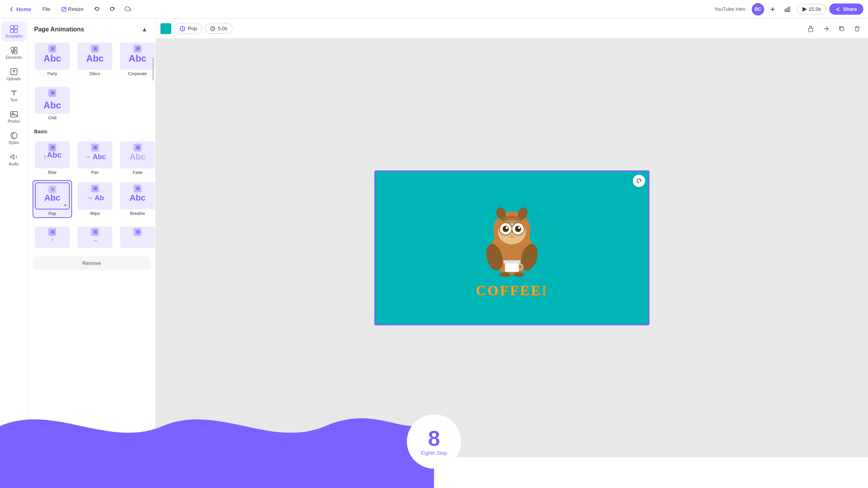 Image resolution: width=868 pixels, height=488 pixels. What do you see at coordinates (14, 79) in the screenshot?
I see `sidebar-label-uploads: Uploads` at bounding box center [14, 79].